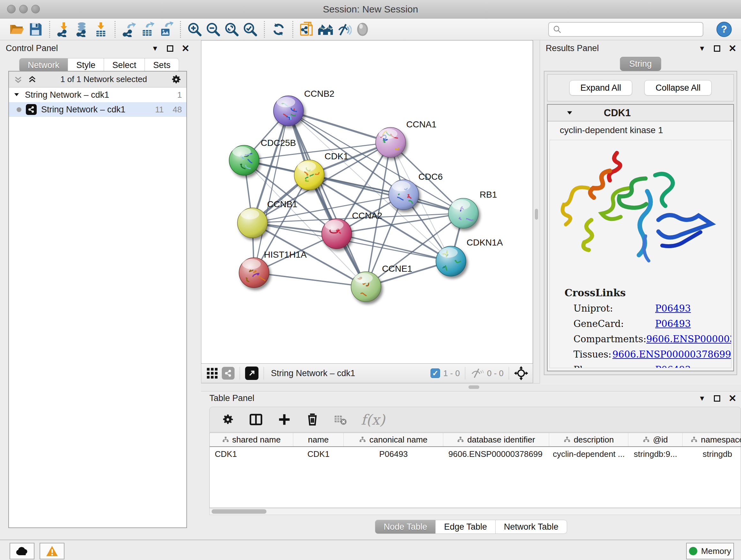  What do you see at coordinates (678, 88) in the screenshot?
I see `collapse-all-button: Collapse All` at bounding box center [678, 88].